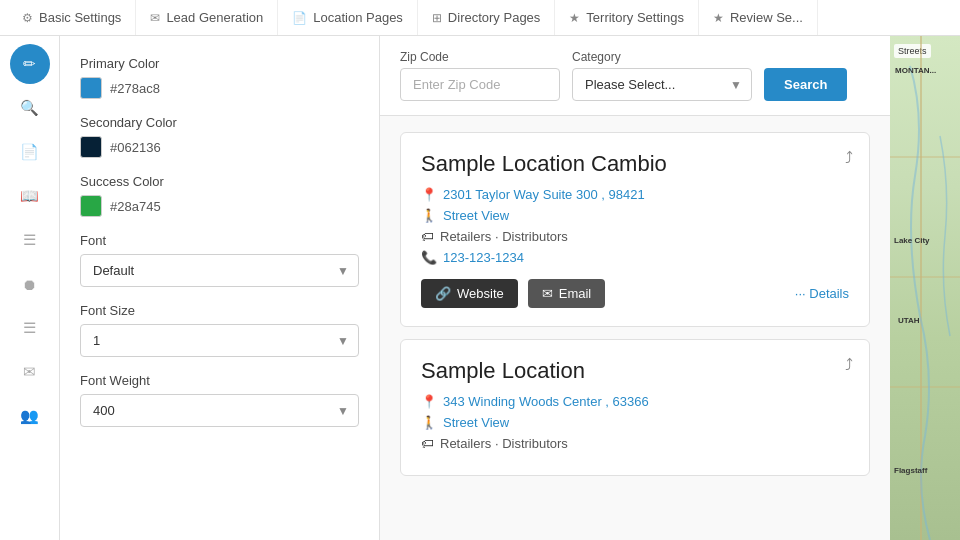 The image size is (960, 540). Describe the element at coordinates (849, 365) in the screenshot. I see `share-button-1: ⤴` at that location.